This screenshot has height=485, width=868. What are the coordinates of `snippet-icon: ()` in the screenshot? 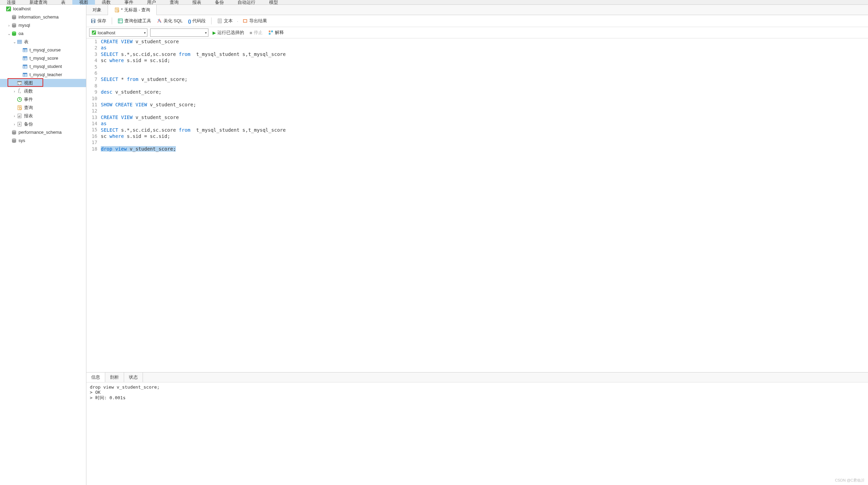 It's located at (190, 21).